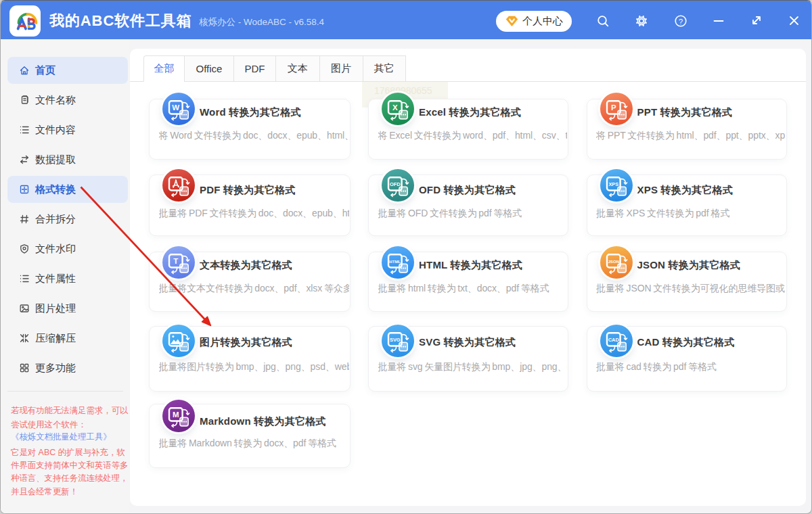 The image size is (812, 514). I want to click on svg-text: CAD, so click(613, 340).